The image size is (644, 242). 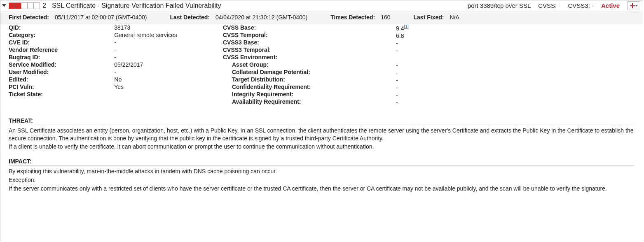 I want to click on cvss3-summary: CVSS3: -, so click(x=581, y=6).